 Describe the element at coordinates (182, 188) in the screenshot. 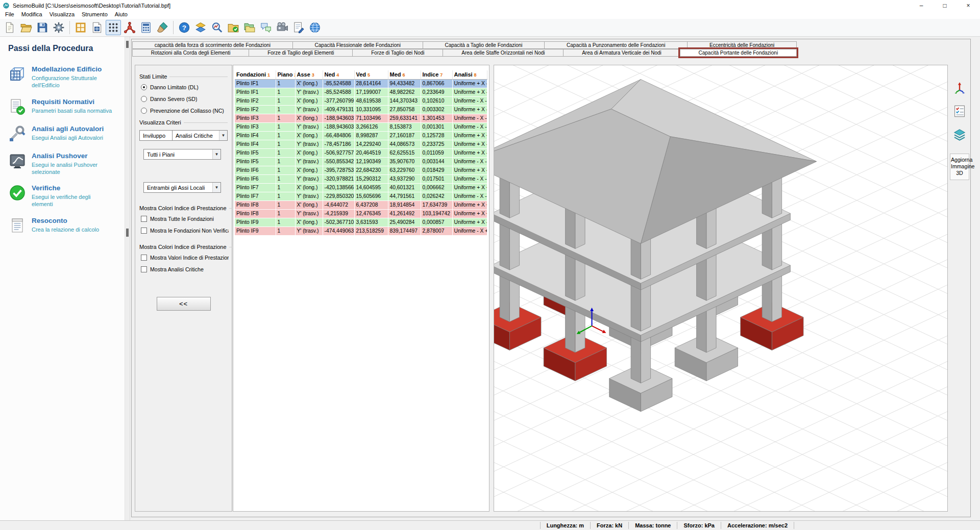

I see `assi-locali-dropdown: Entrambi gli Assi Locali ▼` at that location.